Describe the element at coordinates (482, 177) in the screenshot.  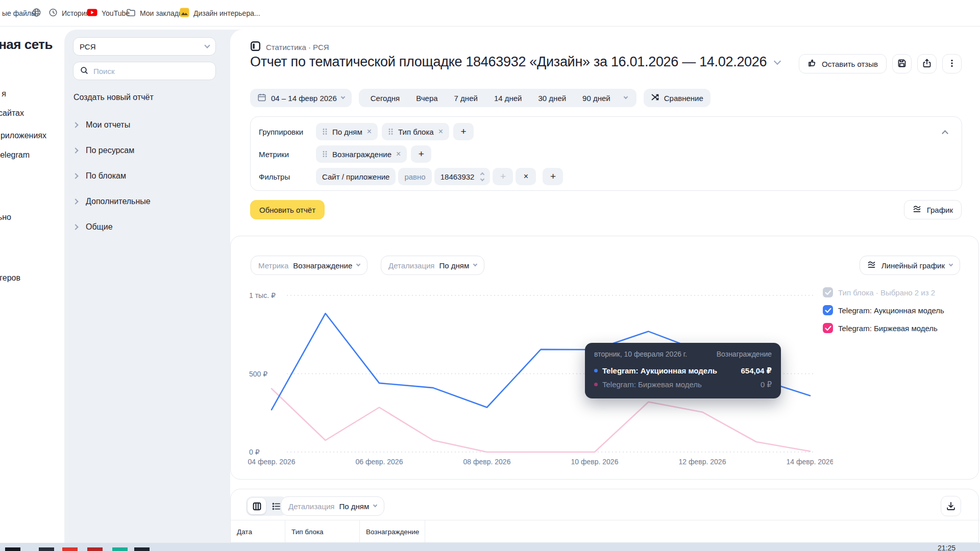
I see `number-stepper` at that location.